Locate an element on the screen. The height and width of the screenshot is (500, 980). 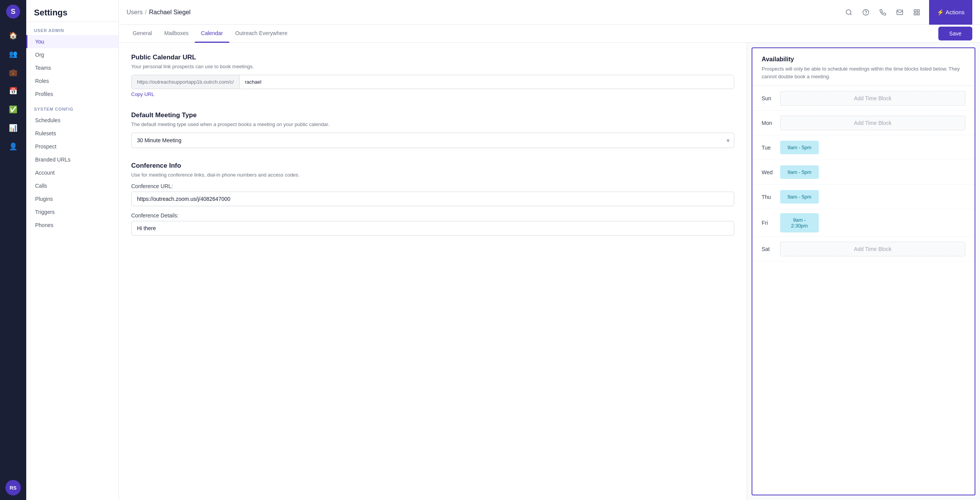
copy-url-link: Copy URL is located at coordinates (143, 94).